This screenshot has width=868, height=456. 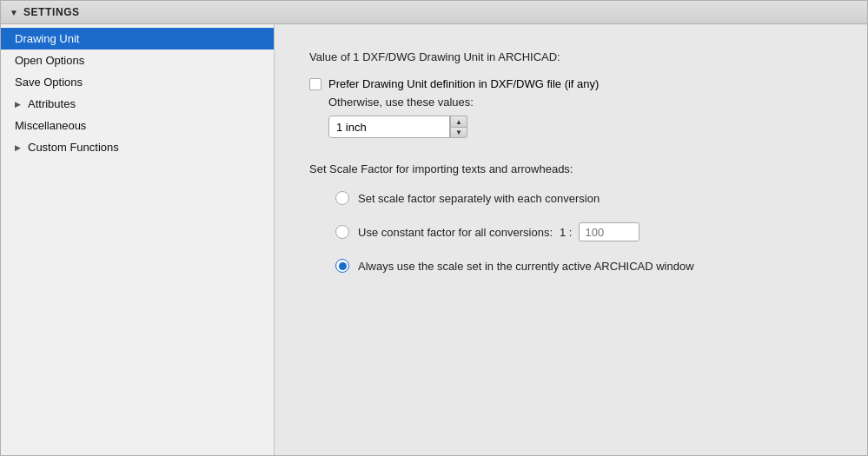 What do you see at coordinates (464, 83) in the screenshot?
I see `prefer-drawing-unit-label: Prefer Drawing Unit definition in DXF/DW…` at bounding box center [464, 83].